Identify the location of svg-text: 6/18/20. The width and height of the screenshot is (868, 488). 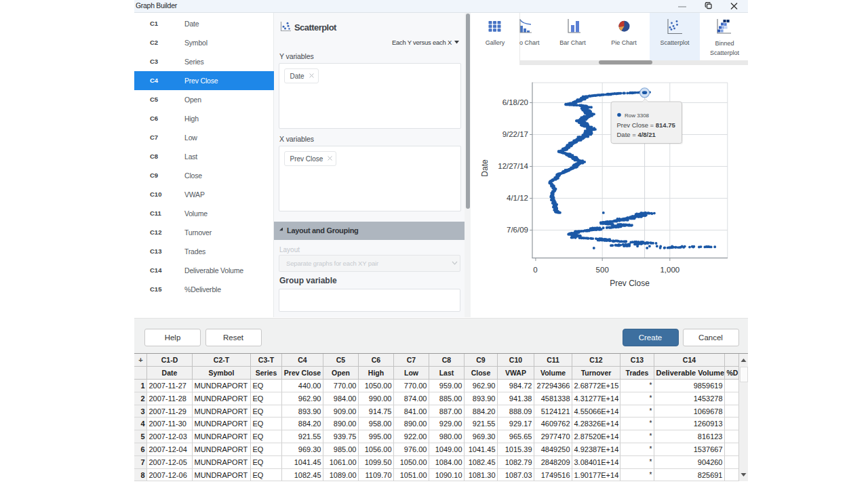
(515, 102).